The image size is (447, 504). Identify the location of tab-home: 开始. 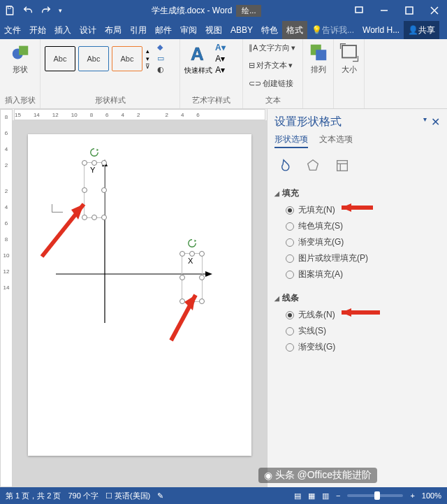
(38, 30).